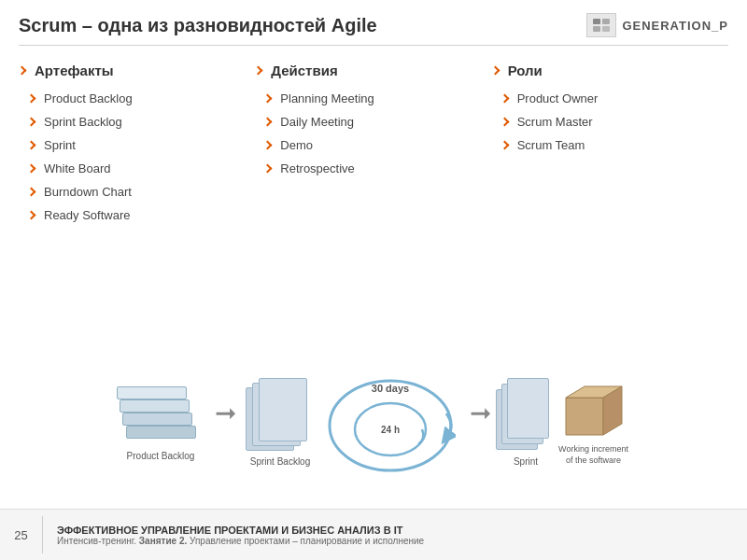 The image size is (747, 560). Describe the element at coordinates (136, 147) in the screenshot. I see `column-artifacts: Артефакты Product Backlog Sprint Backlog…` at that location.